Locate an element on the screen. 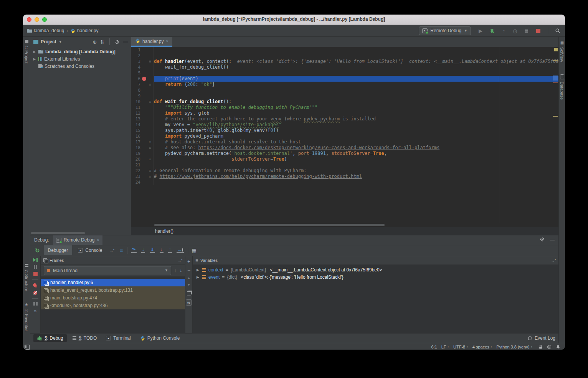 This screenshot has height=378, width=588. smart-step-into-icon: ↓ is located at coordinates (162, 250).